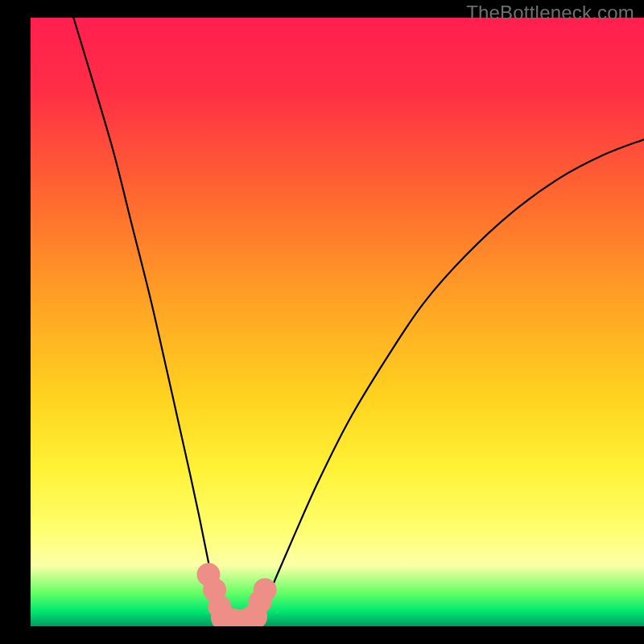  I want to click on watermark-text: TheBottleneck.com, so click(551, 13).